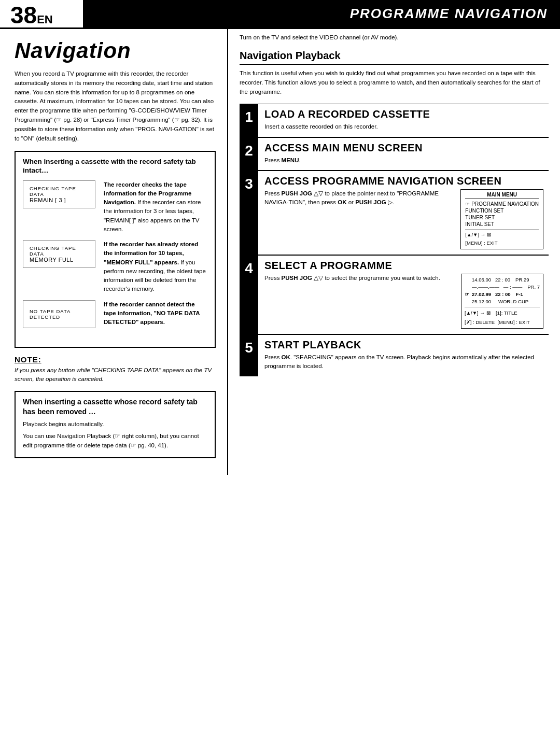  Describe the element at coordinates (449, 13) in the screenshot. I see `section-title: PROGRAMME NAVIGATION` at that location.